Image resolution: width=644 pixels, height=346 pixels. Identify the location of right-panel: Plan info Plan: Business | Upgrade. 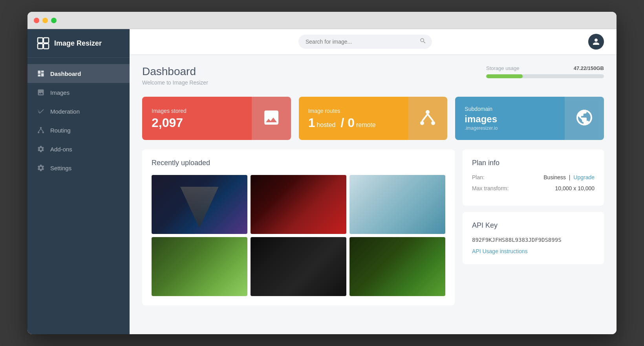
(533, 227).